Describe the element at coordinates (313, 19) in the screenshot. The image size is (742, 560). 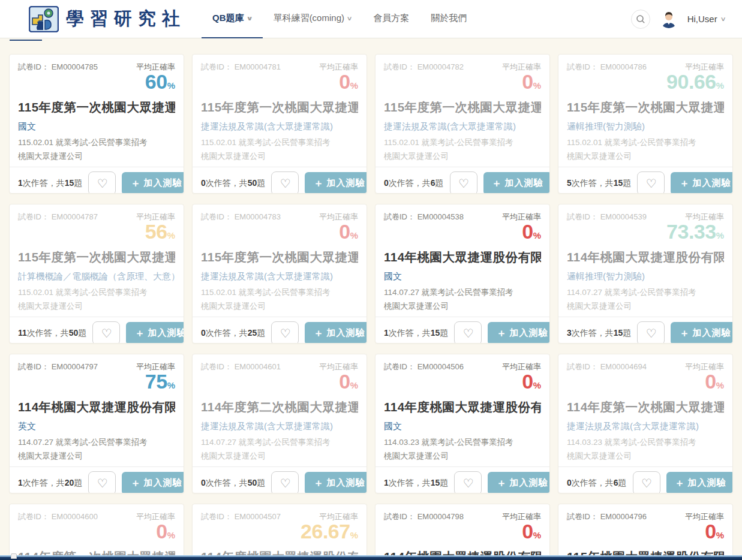
I see `nav-item-practice: 單科練習(coming) ∨` at that location.